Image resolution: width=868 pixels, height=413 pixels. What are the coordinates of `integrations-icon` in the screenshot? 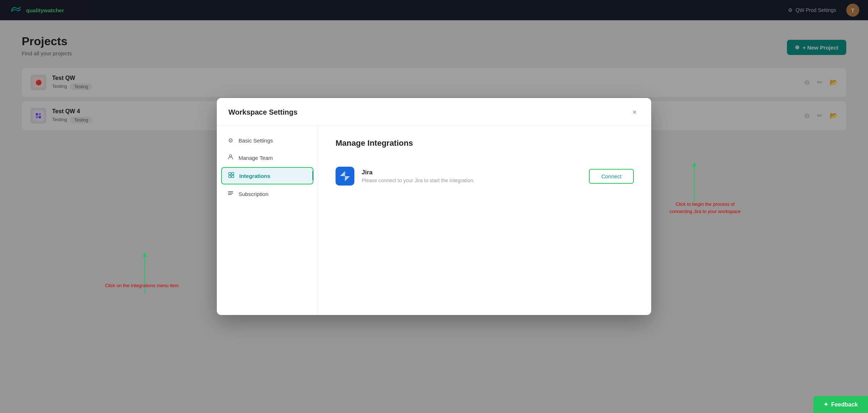 It's located at (231, 176).